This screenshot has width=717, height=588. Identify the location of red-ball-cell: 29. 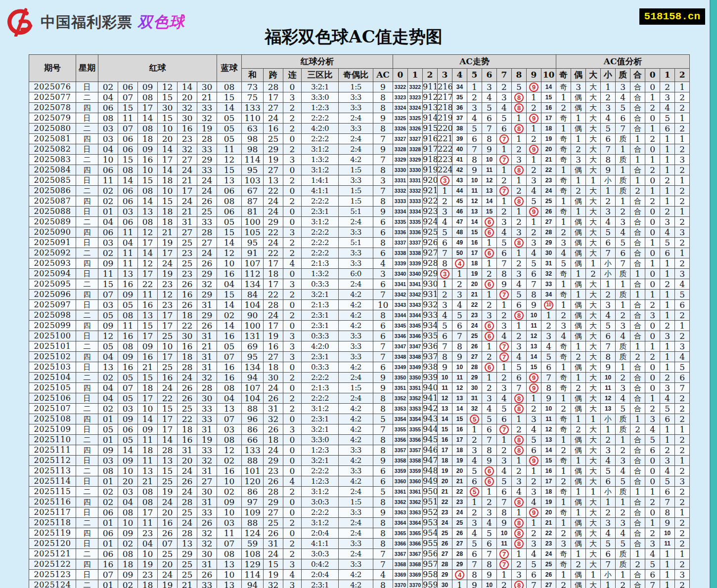
(207, 294).